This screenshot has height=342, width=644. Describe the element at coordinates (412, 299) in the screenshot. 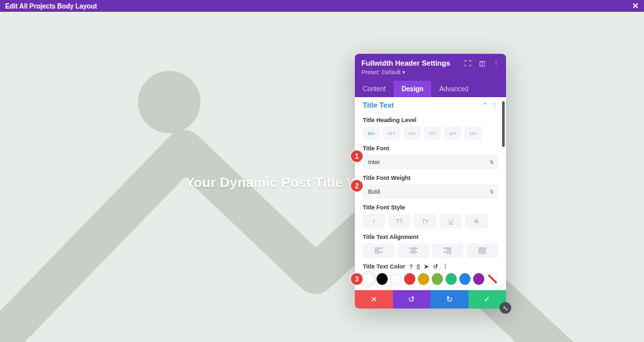

I see `undo-button: ↺` at that location.